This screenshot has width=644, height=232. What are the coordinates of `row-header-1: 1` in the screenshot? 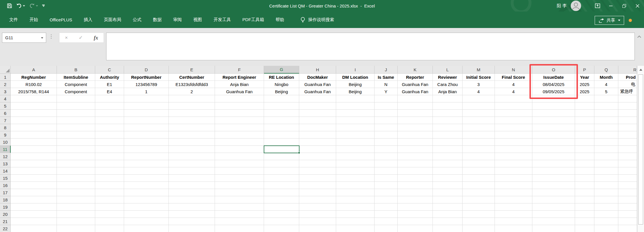 It's located at (5, 77).